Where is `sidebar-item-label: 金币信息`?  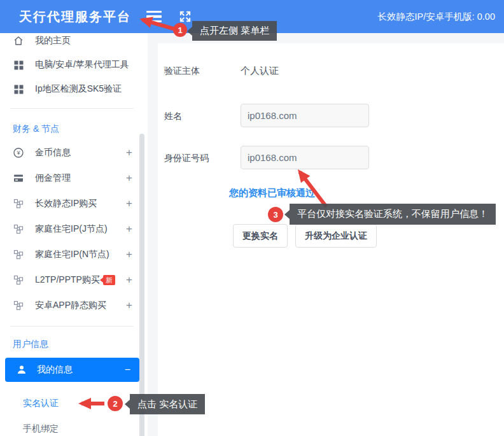 sidebar-item-label: 金币信息 is located at coordinates (53, 153).